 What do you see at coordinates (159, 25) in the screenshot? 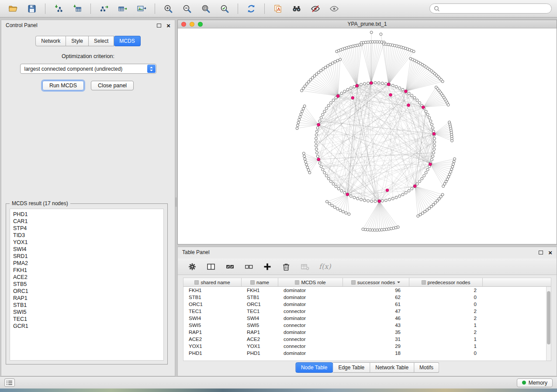
I see `float-panel-icon` at bounding box center [159, 25].